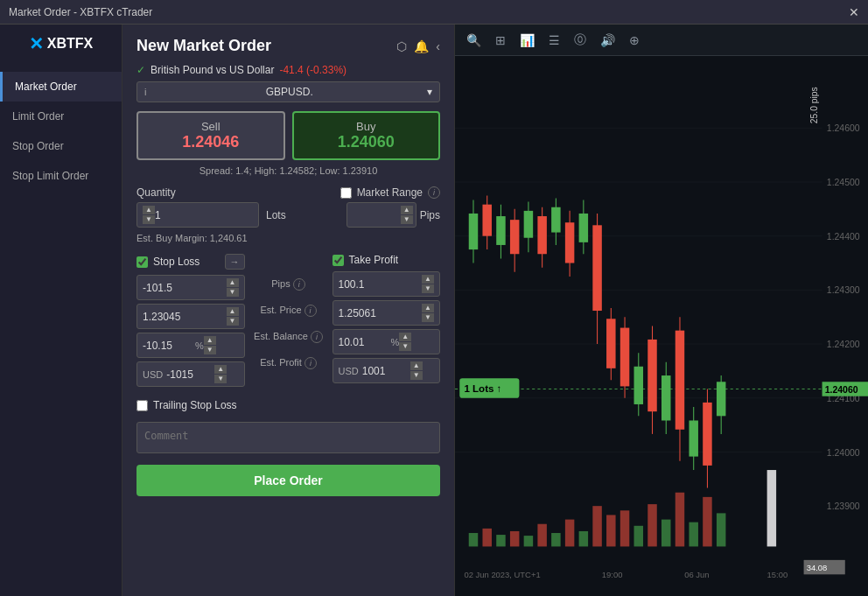 This screenshot has height=596, width=868. What do you see at coordinates (381, 313) in the screenshot?
I see `tp-price-input` at bounding box center [381, 313].